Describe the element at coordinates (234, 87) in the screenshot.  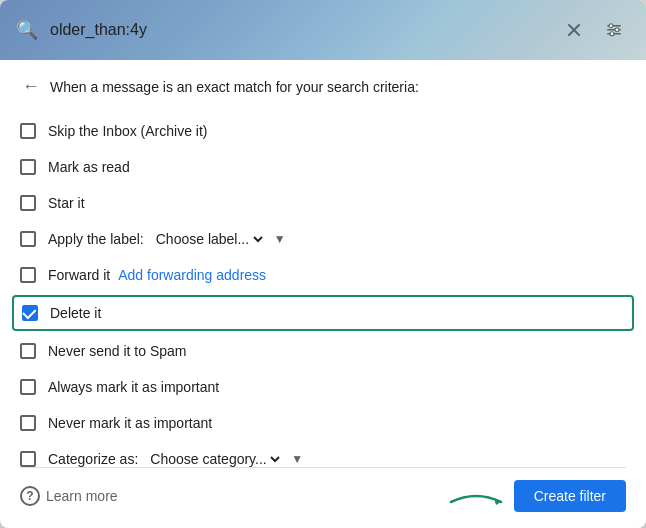
I see `criteria-text: When a message is an exact match for you…` at that location.